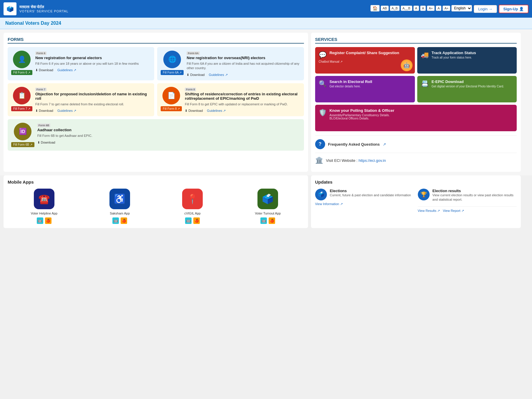 This screenshot has height=399, width=532. Describe the element at coordinates (467, 195) in the screenshot. I see `results-icon-title: 🏆 Election results View current election…` at that location.